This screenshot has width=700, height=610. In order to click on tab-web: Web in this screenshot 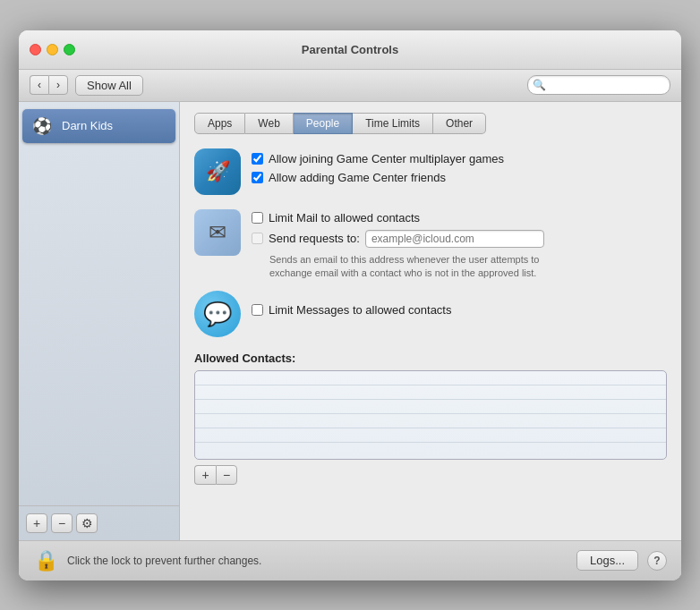, I will do `click(269, 123)`.